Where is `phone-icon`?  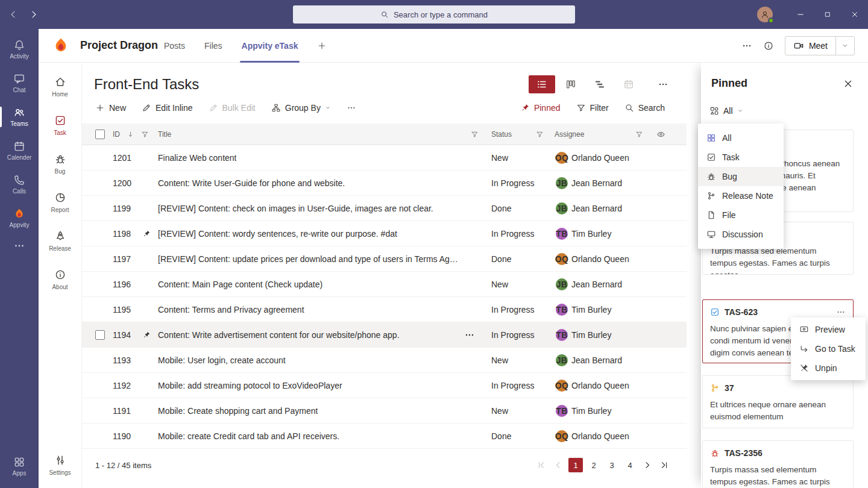 phone-icon is located at coordinates (19, 180).